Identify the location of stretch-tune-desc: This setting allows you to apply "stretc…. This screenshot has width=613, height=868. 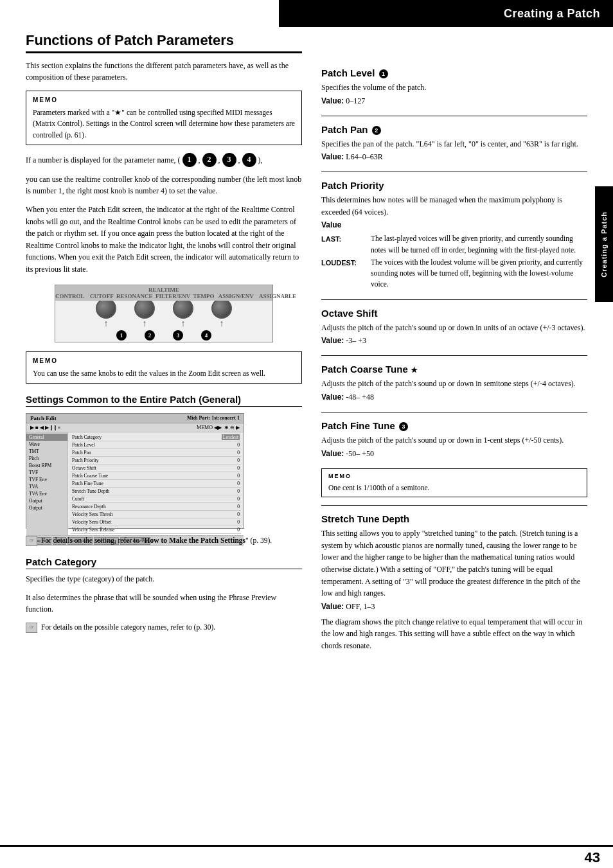
(454, 563).